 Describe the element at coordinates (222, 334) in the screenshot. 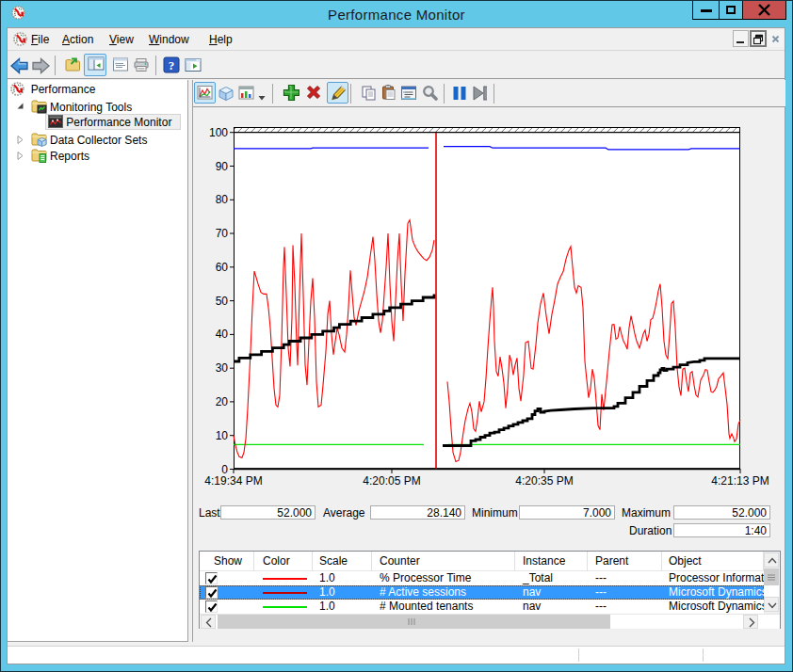

I see `svg-text: 40` at that location.